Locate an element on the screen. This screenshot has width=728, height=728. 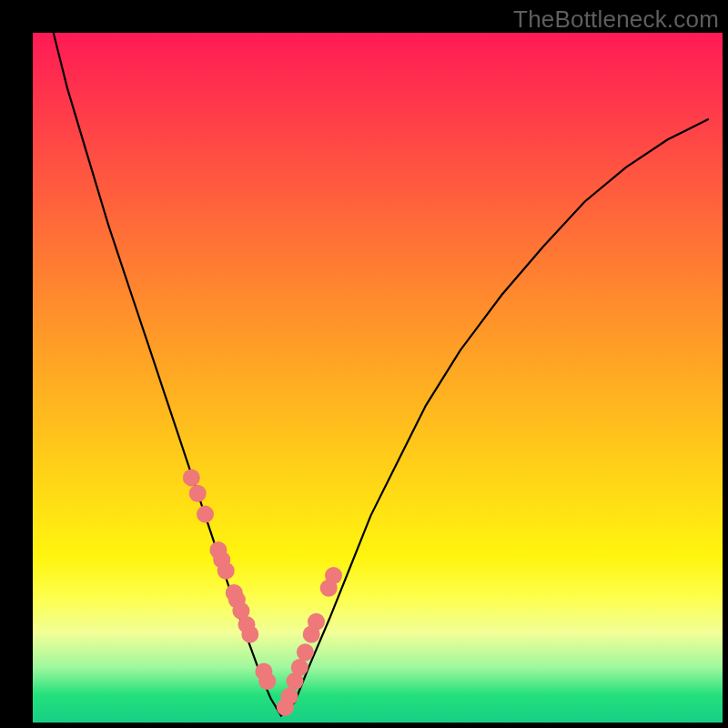
watermark-text: TheBottleneck.com is located at coordinates (616, 20).